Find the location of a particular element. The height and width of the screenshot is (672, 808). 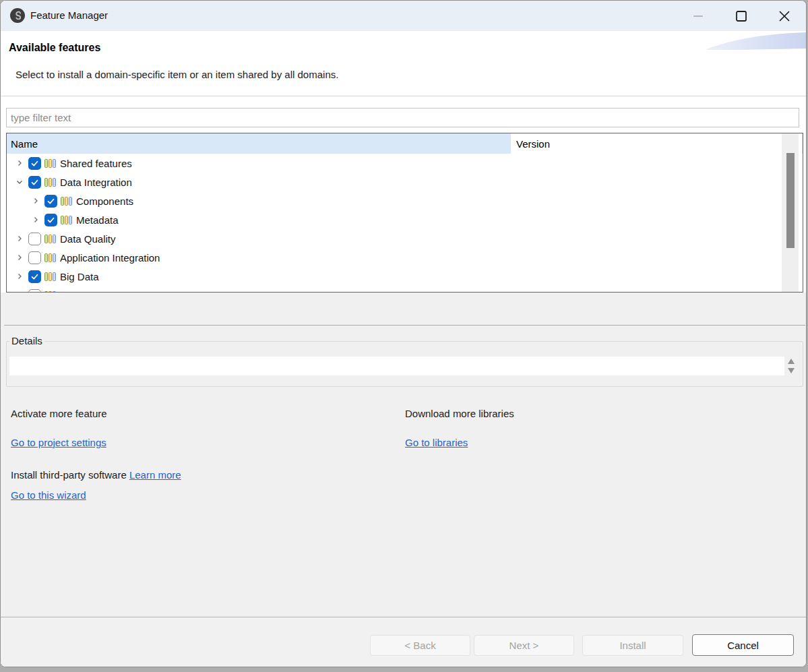

minimize-button is located at coordinates (698, 16).